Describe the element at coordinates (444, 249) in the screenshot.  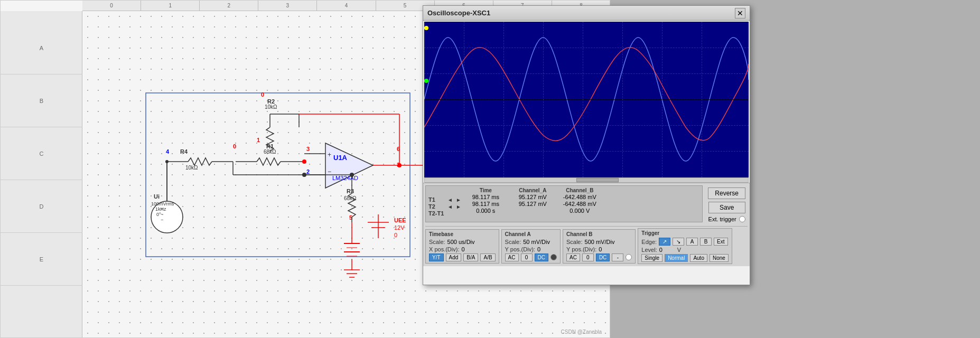
I see `xpos-label: X pos.(Div):` at that location.